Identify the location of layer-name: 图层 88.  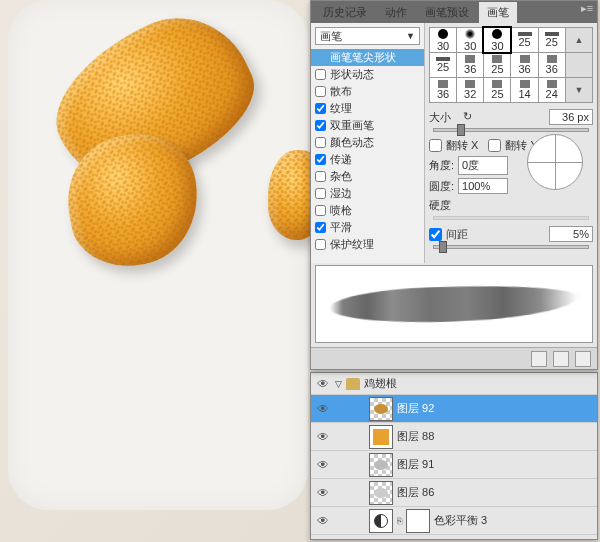
(416, 436).